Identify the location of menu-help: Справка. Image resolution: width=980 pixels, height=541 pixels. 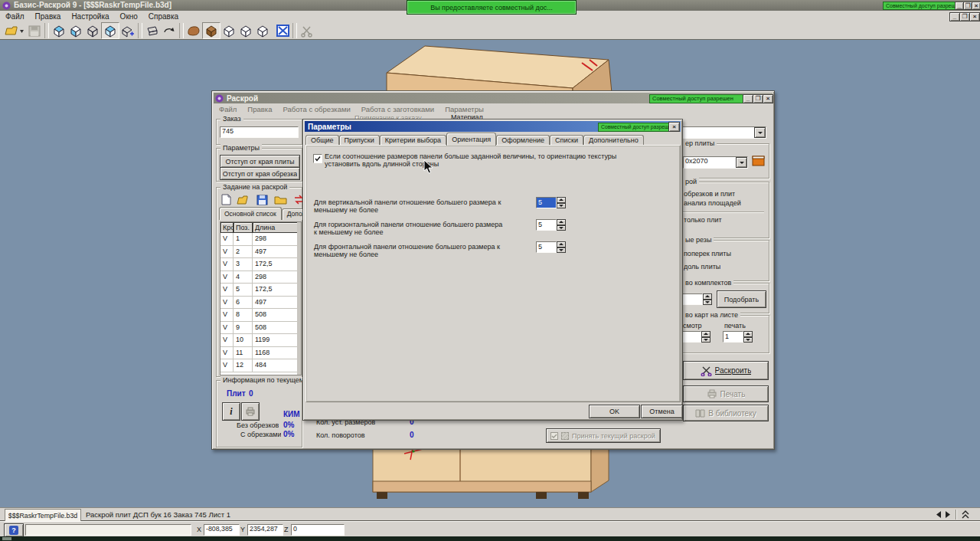
(164, 17).